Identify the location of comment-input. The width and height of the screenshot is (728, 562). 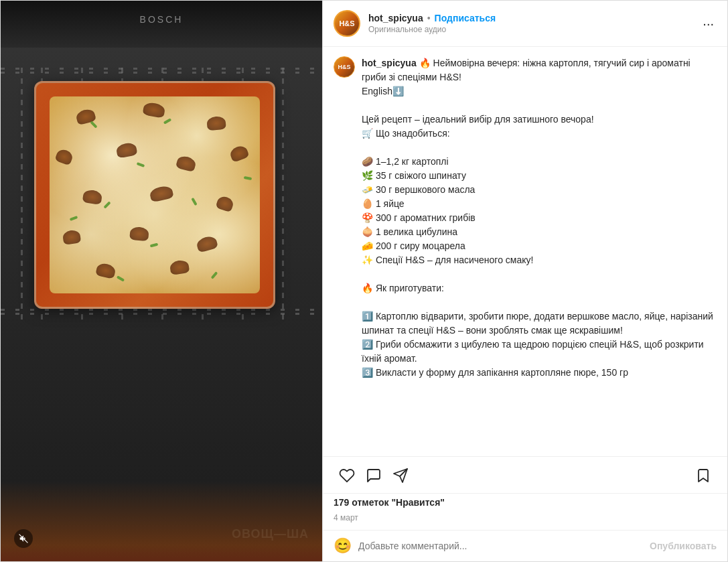
(501, 546).